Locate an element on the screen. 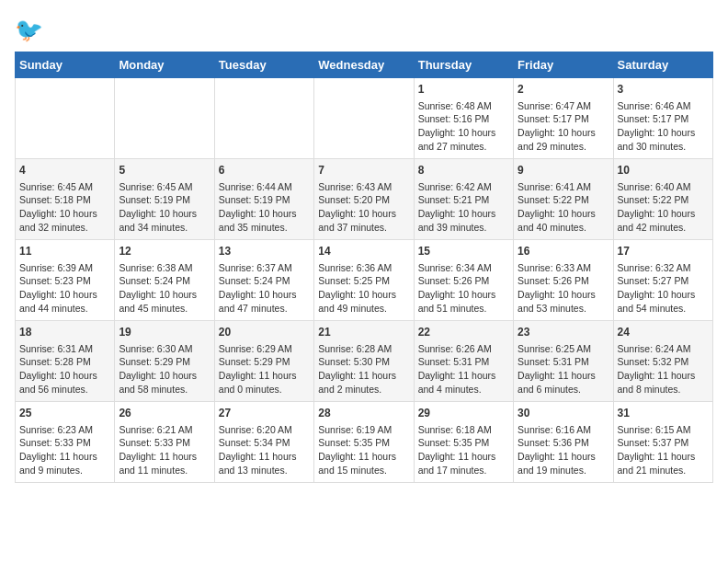 Image resolution: width=728 pixels, height=563 pixels. day-number: 14 is located at coordinates (364, 252).